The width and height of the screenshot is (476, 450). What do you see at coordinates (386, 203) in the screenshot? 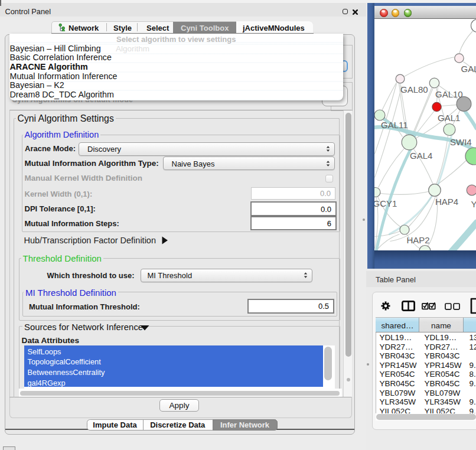
I see `svg-text: GCY1` at bounding box center [386, 203].